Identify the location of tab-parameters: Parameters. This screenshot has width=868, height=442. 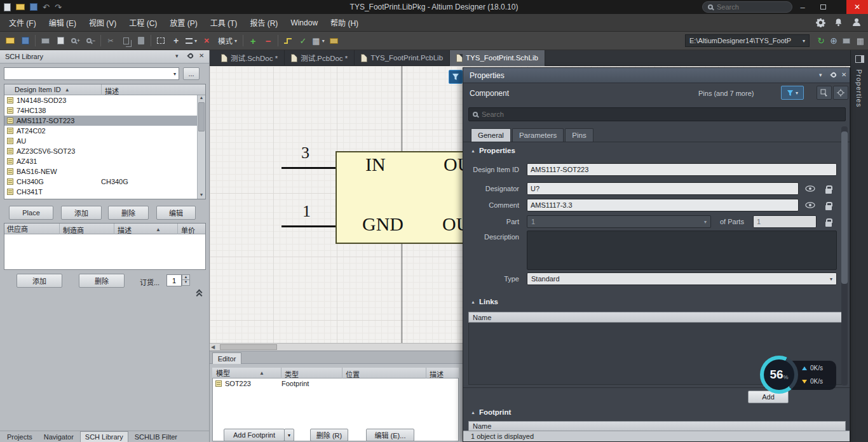
(538, 135).